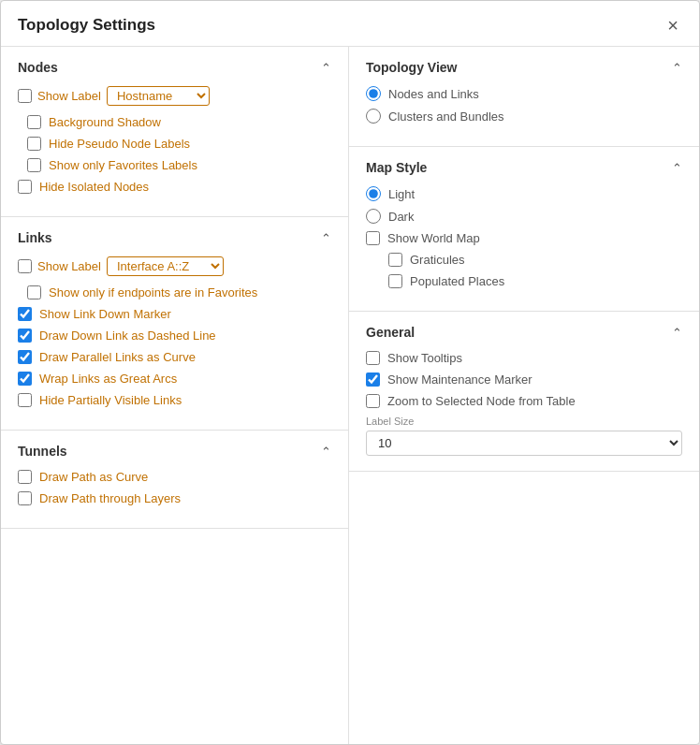 Image resolution: width=700 pixels, height=745 pixels. I want to click on nodes-show-only-favorites-row: Show only Favorites Labels, so click(180, 165).